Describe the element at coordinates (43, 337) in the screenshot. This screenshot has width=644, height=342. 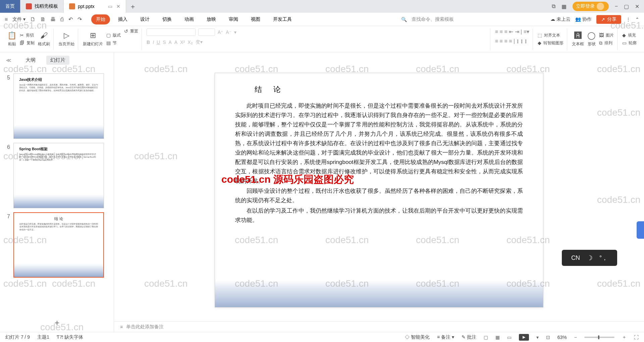
I see `theme-name: 主题1` at that location.